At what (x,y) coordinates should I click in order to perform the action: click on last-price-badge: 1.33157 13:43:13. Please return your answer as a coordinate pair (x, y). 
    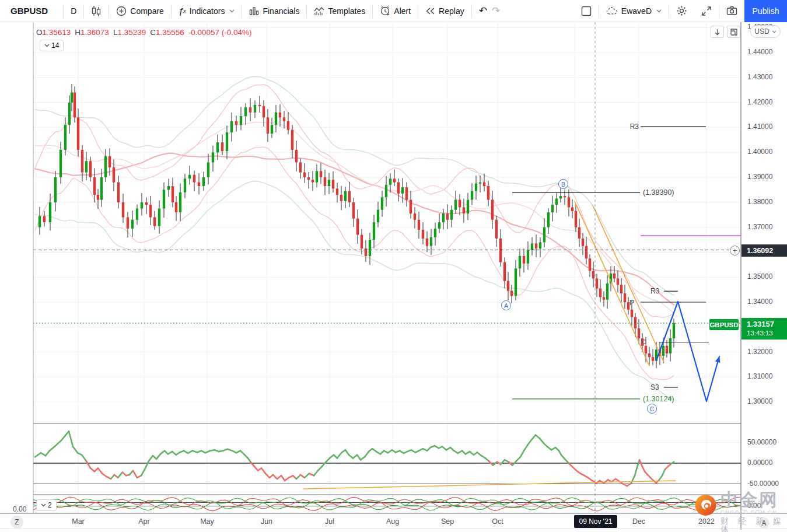
    Looking at the image, I should click on (764, 329).